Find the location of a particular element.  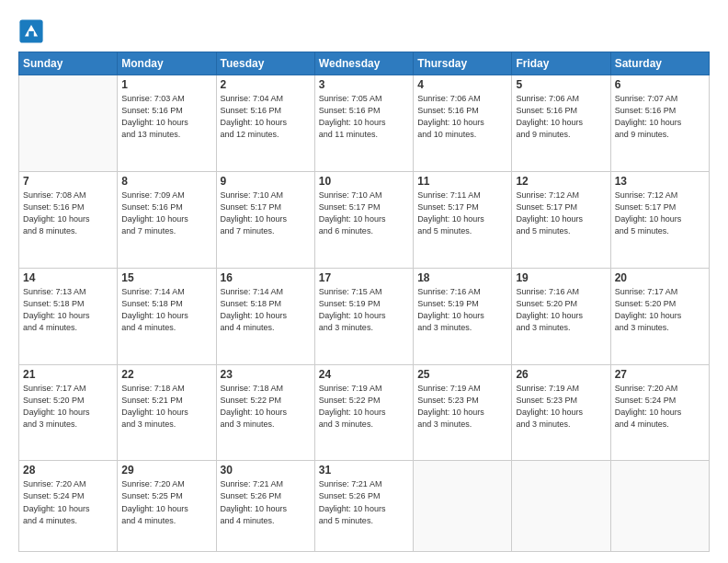

calendar-cell: 8Sunrise: 7:09 AM Sunset: 5:16 PM Daylig… is located at coordinates (167, 219).